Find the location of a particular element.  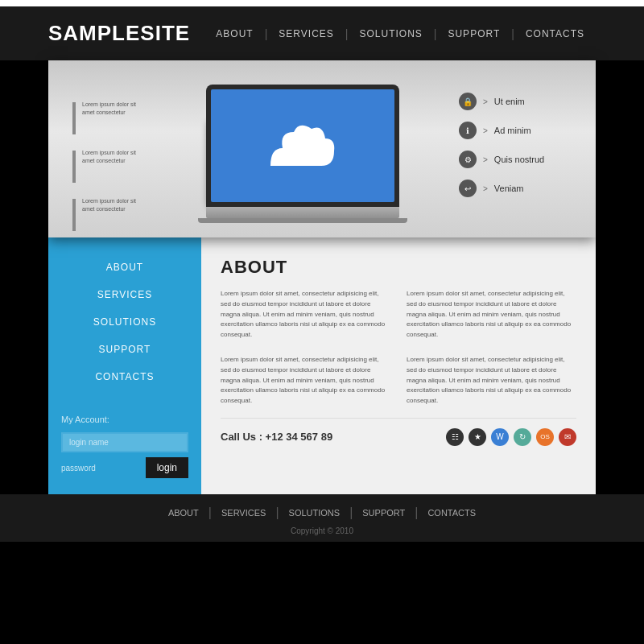

footer-nav-services: SERVICES is located at coordinates (243, 513).